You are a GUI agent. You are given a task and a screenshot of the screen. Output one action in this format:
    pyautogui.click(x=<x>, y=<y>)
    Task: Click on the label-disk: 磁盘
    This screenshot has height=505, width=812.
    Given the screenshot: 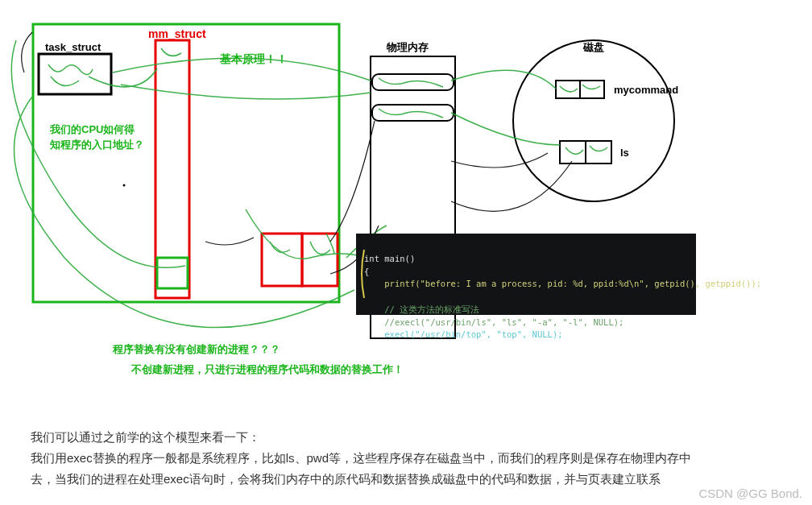 What is the action you would take?
    pyautogui.click(x=594, y=48)
    